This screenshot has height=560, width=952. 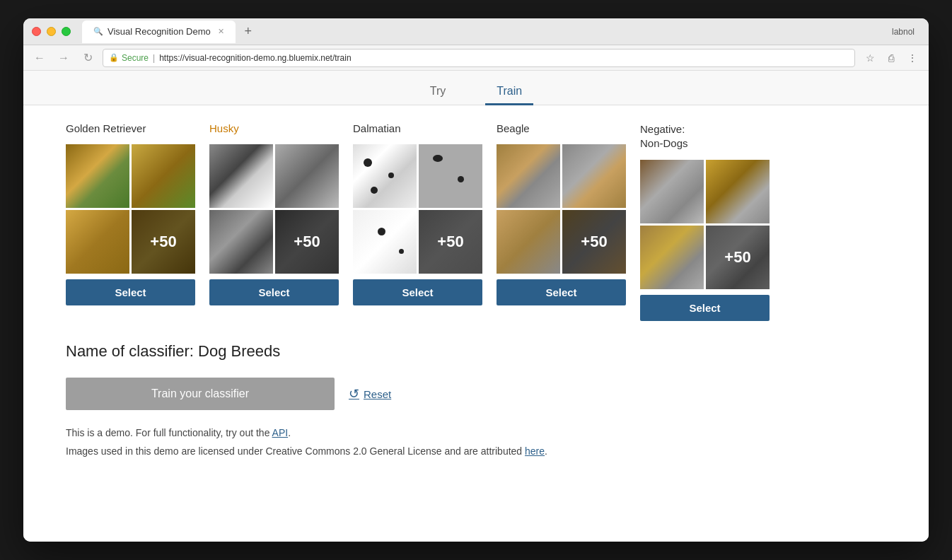 What do you see at coordinates (274, 293) in the screenshot?
I see `select-button-husky: Select` at bounding box center [274, 293].